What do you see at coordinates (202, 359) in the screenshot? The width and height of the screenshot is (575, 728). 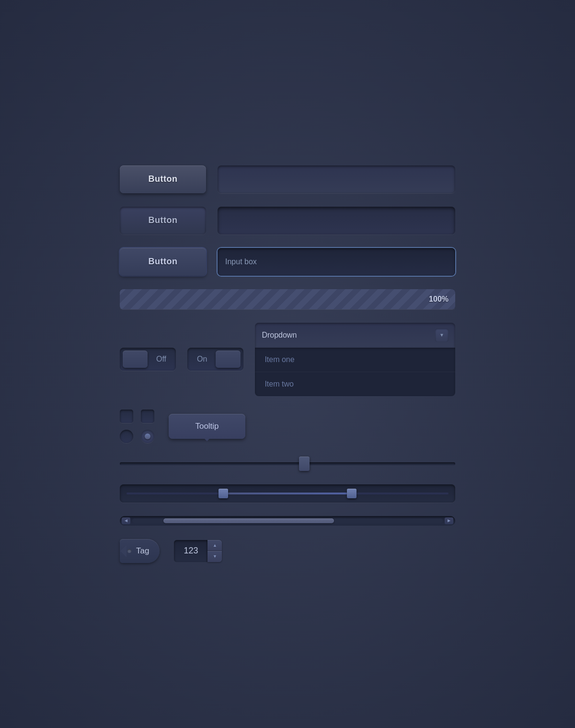 I see `toggle-on-label: On` at bounding box center [202, 359].